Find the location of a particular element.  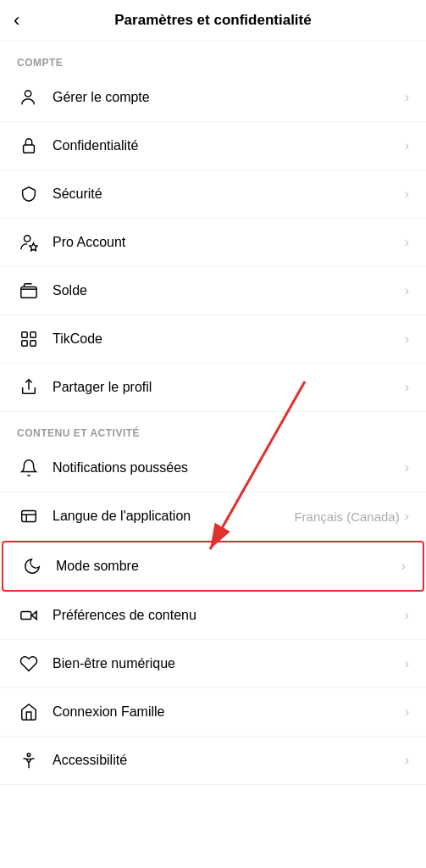

chevron-icon-mode-sombre: › is located at coordinates (403, 566).